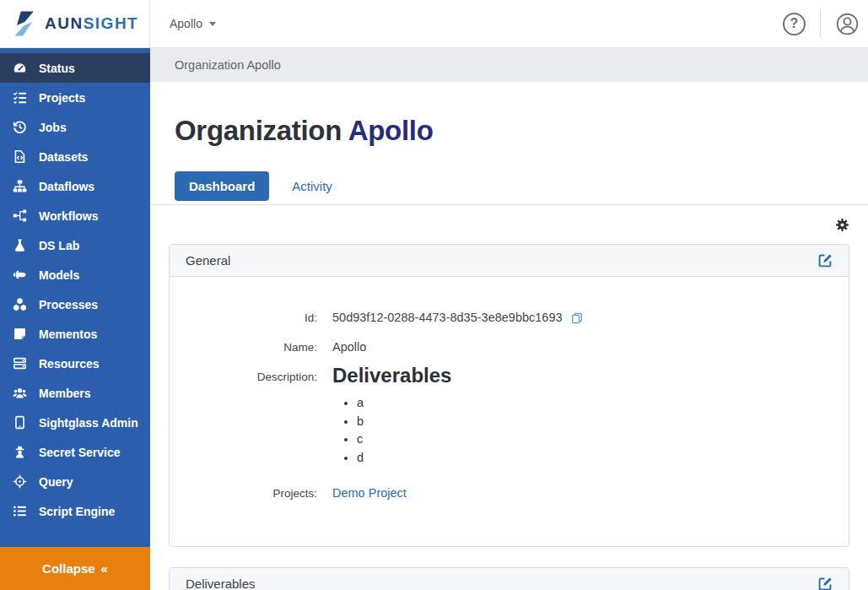  I want to click on crosshairs-icon, so click(20, 481).